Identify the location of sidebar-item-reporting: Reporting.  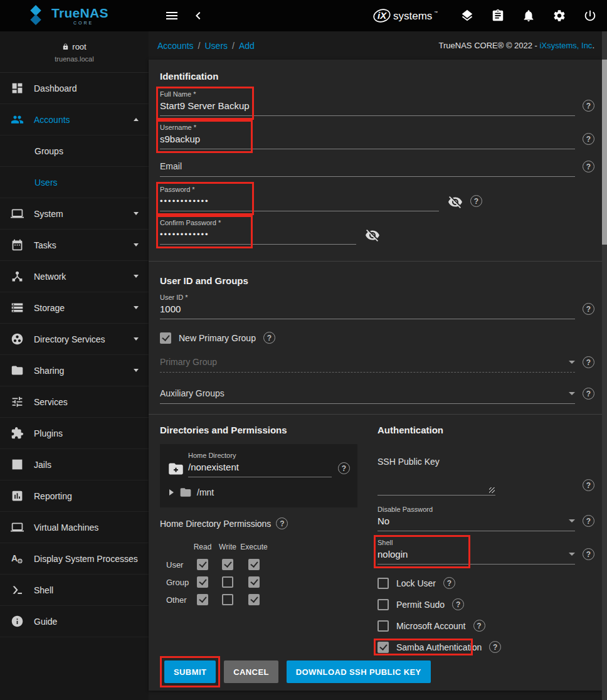
(74, 496).